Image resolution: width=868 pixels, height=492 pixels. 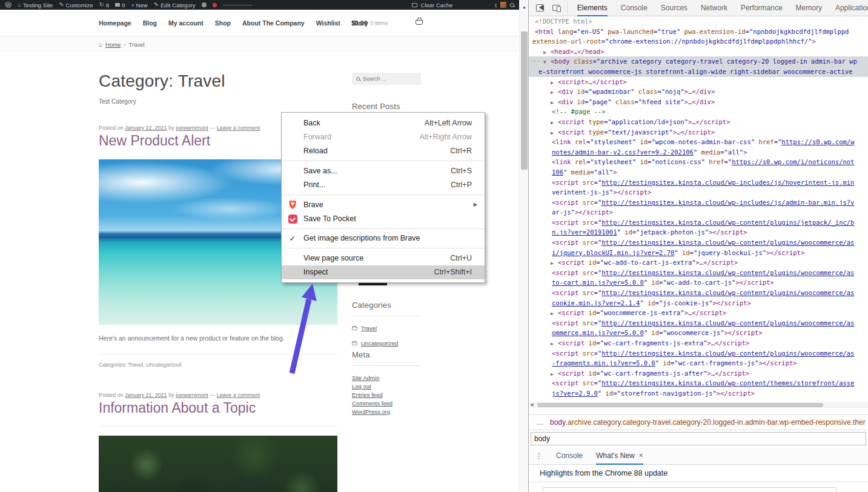 I want to click on scroll-up-arrow: ▲, so click(x=525, y=7).